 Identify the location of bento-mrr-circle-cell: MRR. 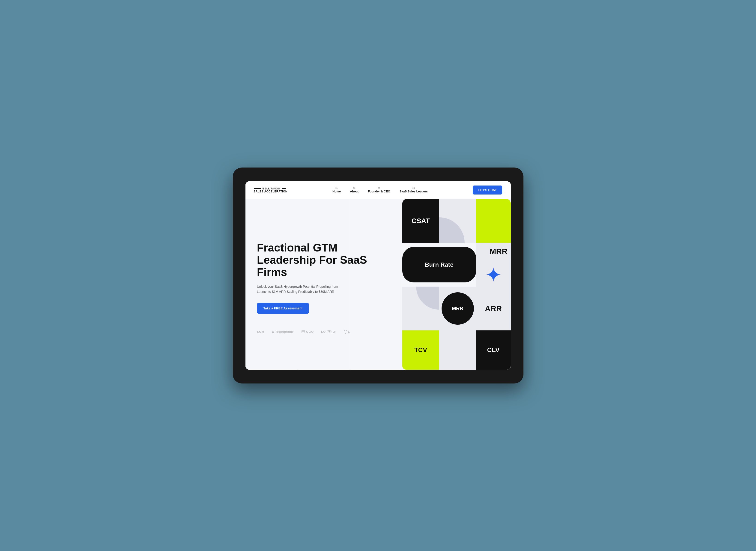
(458, 309).